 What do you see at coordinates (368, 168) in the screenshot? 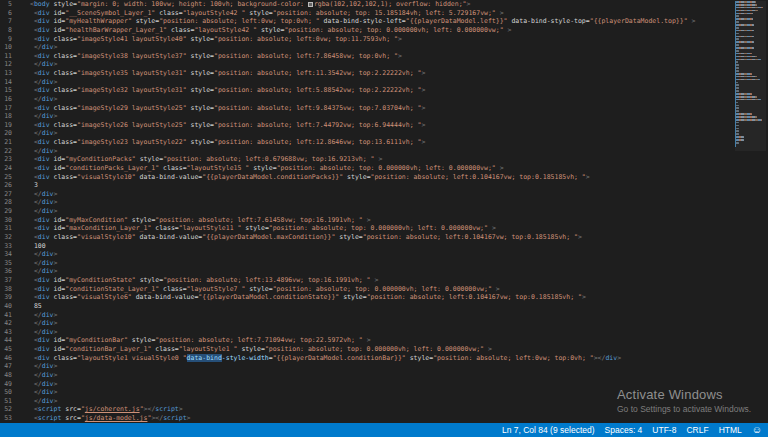
I see `code-line: 24 <div id="conditionPacks_Layer_1" clas…` at bounding box center [368, 168].